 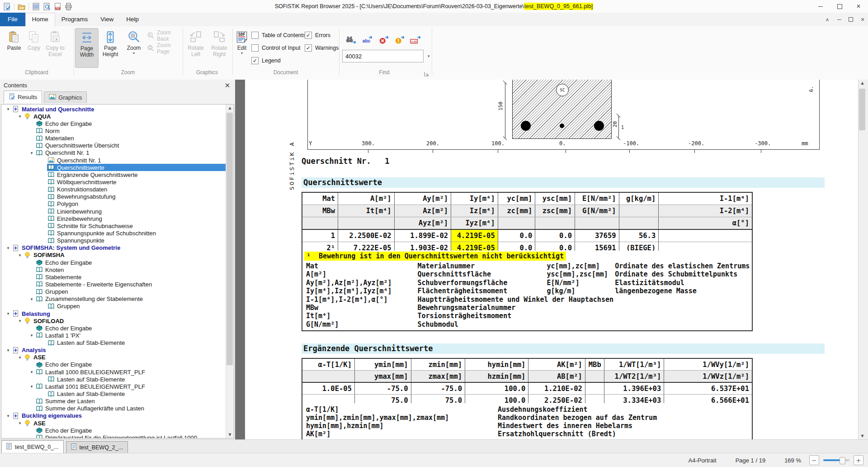 I want to click on rotate-left-button: Rotate Left, so click(x=196, y=48).